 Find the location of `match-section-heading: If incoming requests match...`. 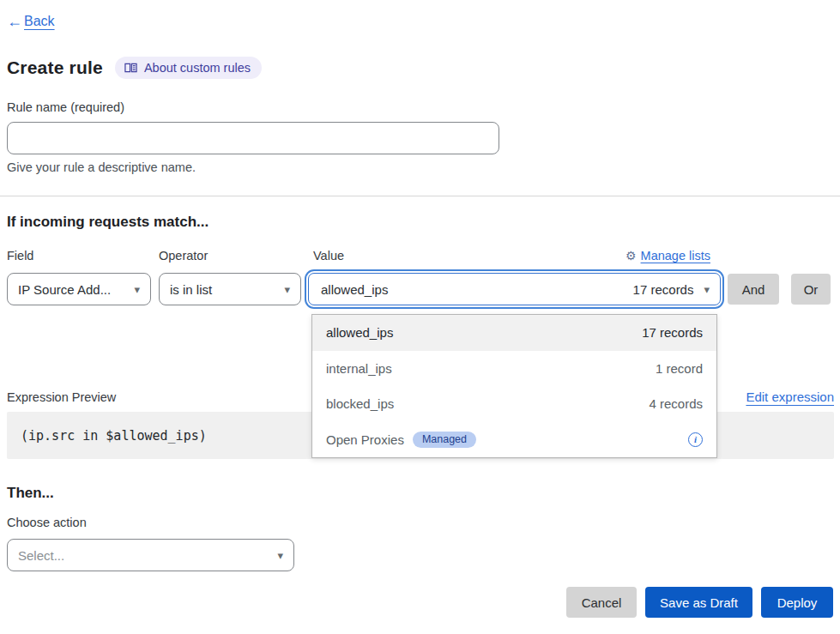

match-section-heading: If incoming requests match... is located at coordinates (108, 222).